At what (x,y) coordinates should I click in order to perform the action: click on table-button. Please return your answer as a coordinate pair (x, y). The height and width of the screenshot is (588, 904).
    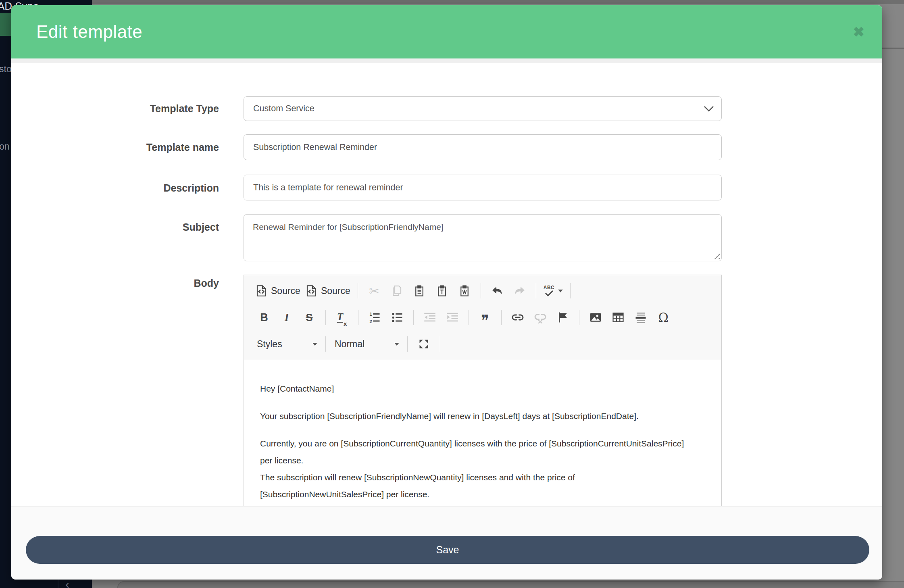
    Looking at the image, I should click on (618, 317).